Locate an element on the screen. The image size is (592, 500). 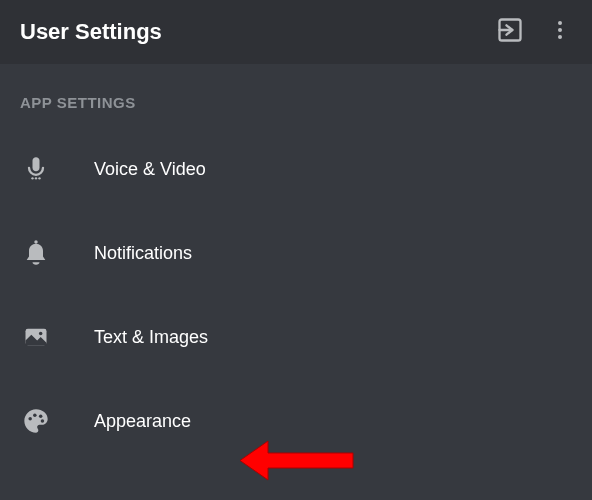
more-vertical-icon is located at coordinates (560, 32).